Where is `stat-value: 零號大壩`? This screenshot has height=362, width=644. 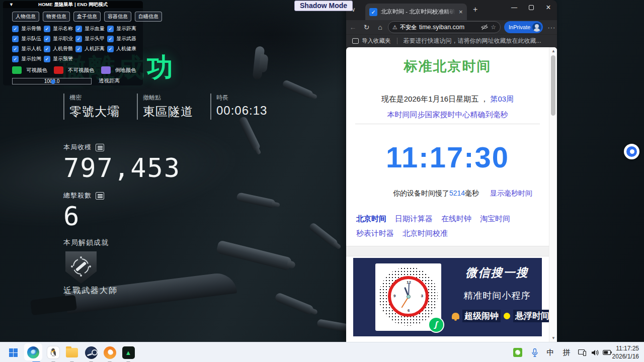 stat-value: 零號大壩 is located at coordinates (95, 112).